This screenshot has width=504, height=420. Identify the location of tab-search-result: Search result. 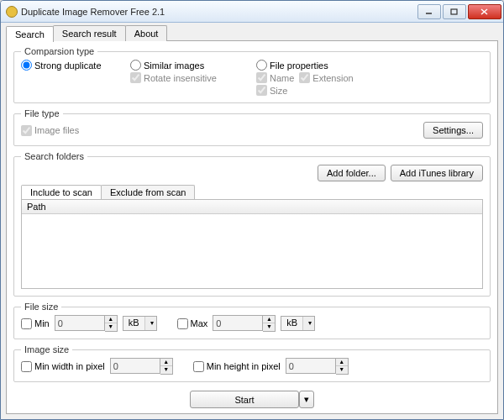
(89, 34).